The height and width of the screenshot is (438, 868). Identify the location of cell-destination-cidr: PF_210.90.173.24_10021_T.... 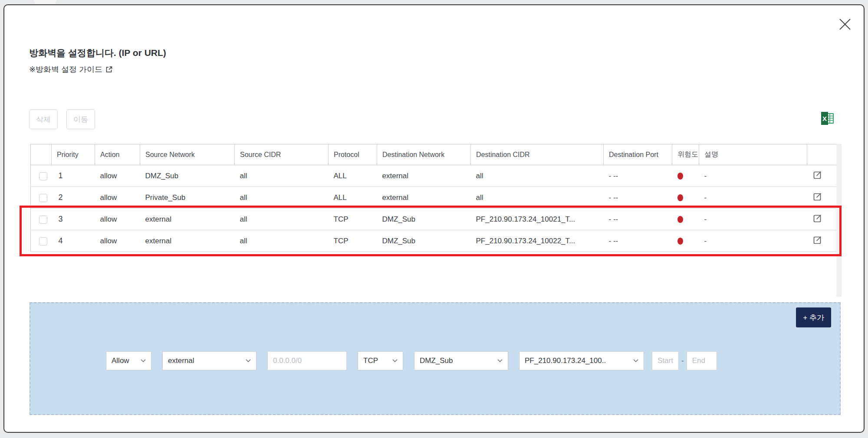
(537, 219).